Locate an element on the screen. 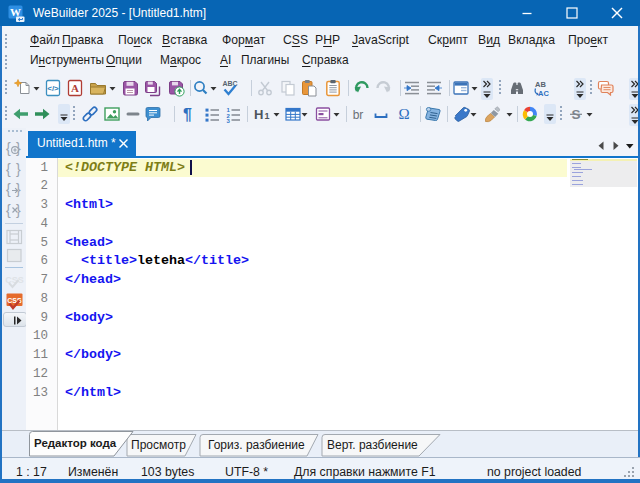 The height and width of the screenshot is (483, 640). svg-text: 1 is located at coordinates (268, 116).